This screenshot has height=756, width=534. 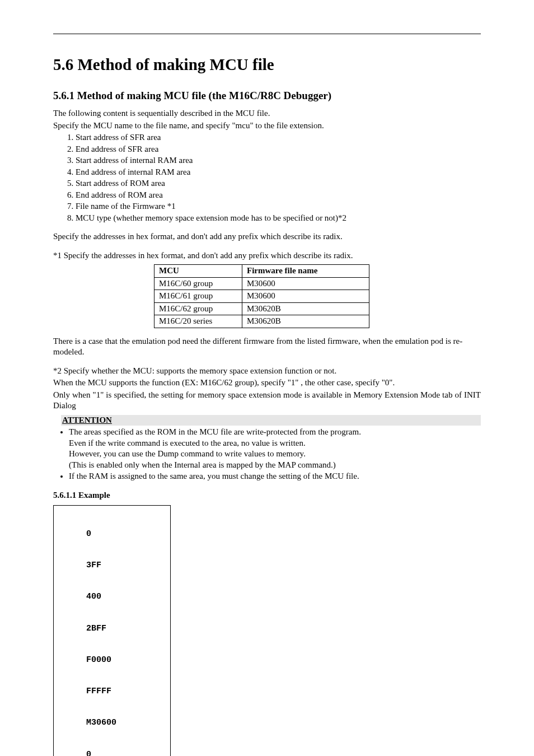 What do you see at coordinates (187, 454) in the screenshot?
I see `attention-b1-l3: However, you can use the Dump command to…` at bounding box center [187, 454].